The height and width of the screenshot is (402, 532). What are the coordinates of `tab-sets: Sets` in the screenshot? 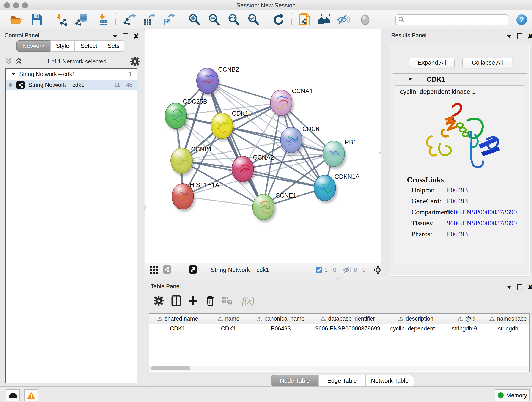 It's located at (114, 46).